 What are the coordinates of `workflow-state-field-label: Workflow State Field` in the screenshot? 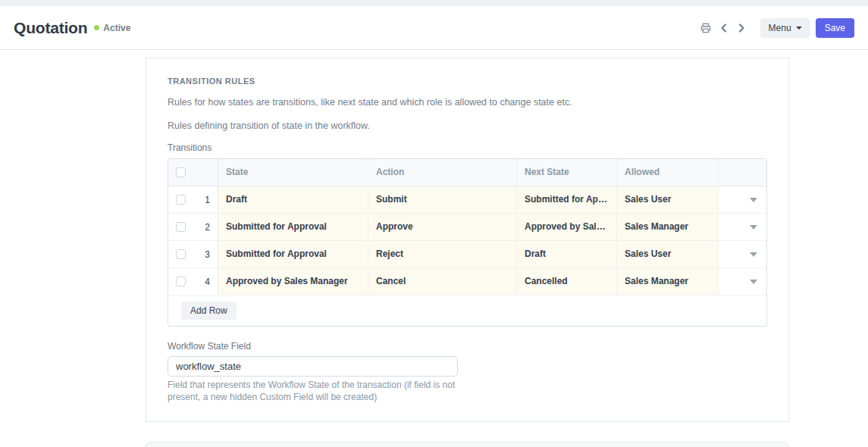 It's located at (467, 346).